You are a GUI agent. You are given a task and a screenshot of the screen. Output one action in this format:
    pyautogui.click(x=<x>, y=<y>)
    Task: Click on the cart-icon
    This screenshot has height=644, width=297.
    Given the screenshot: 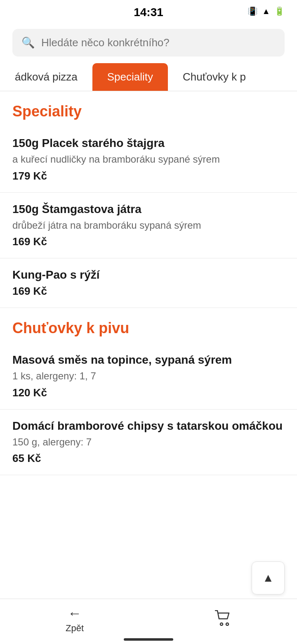 What is the action you would take?
    pyautogui.click(x=223, y=620)
    